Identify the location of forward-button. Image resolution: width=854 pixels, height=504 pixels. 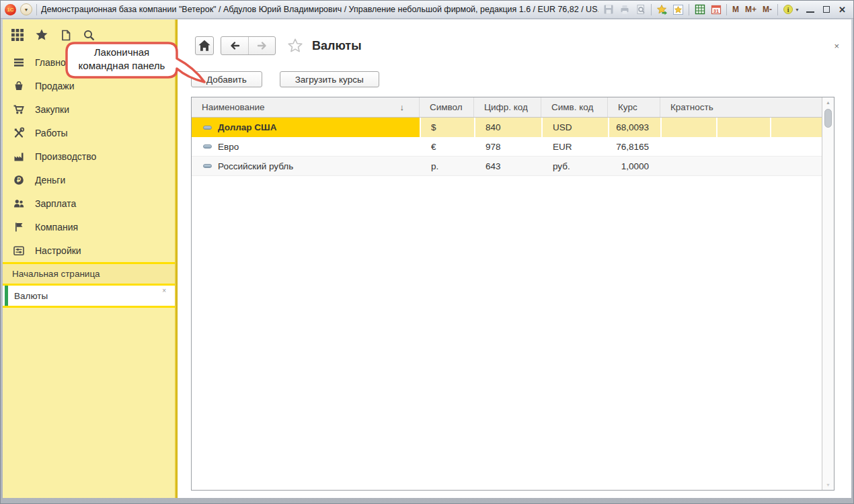
(262, 46).